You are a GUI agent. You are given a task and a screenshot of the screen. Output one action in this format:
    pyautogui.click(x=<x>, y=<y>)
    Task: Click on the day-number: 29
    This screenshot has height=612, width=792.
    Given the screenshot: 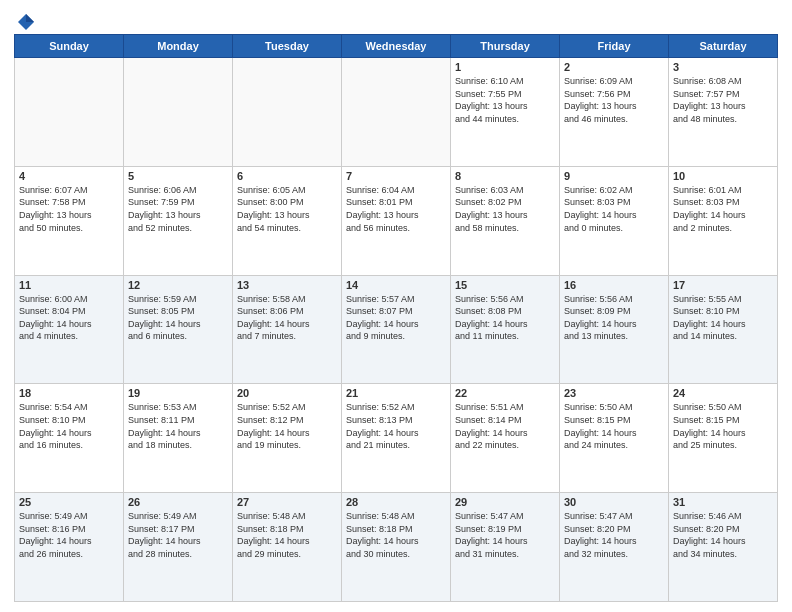 What is the action you would take?
    pyautogui.click(x=505, y=502)
    